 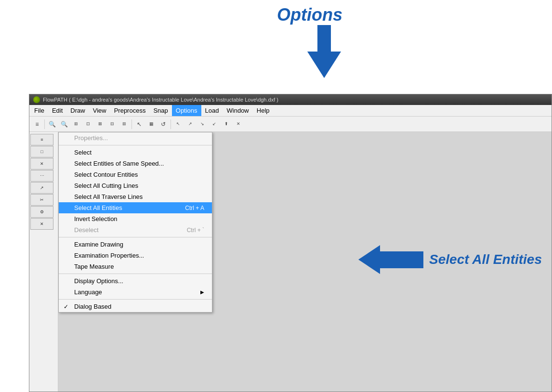 What do you see at coordinates (238, 124) in the screenshot?
I see `toolbar-close: ✕` at bounding box center [238, 124].